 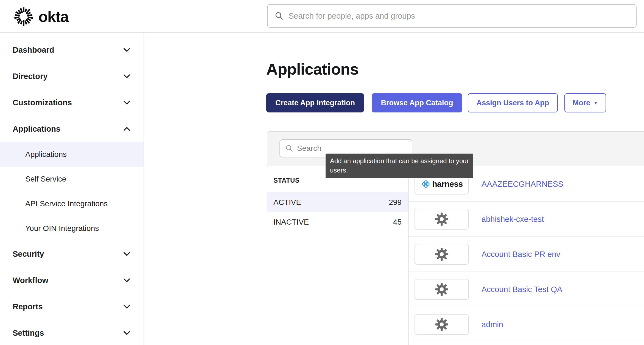 What do you see at coordinates (72, 228) in the screenshot?
I see `sidebar-subitem-your-oin-integrations: Your OIN Integrations` at bounding box center [72, 228].